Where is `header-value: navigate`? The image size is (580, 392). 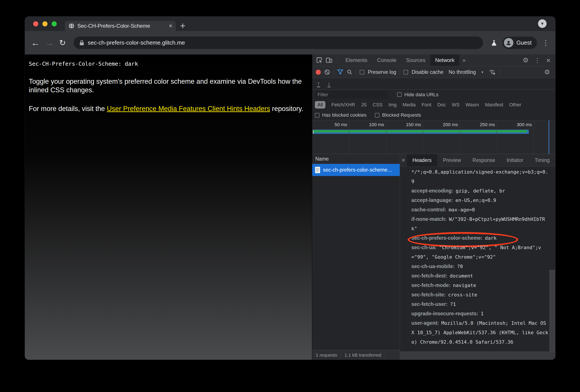
header-value: navigate is located at coordinates (465, 285).